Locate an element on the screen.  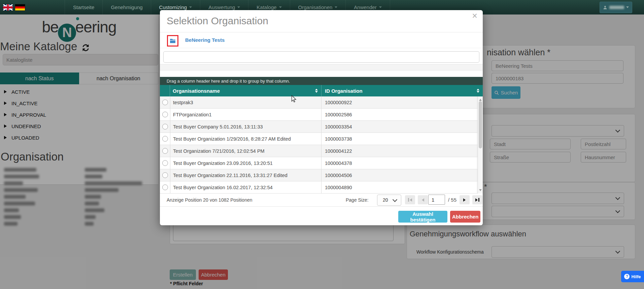
user-name-blurred is located at coordinates (617, 7).